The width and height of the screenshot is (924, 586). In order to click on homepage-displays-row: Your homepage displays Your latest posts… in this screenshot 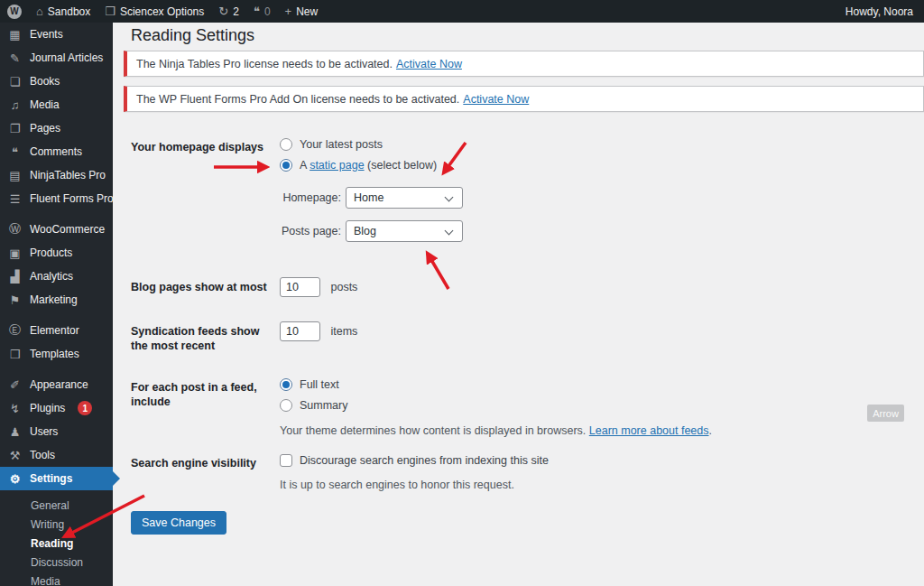, I will do `click(297, 190)`.